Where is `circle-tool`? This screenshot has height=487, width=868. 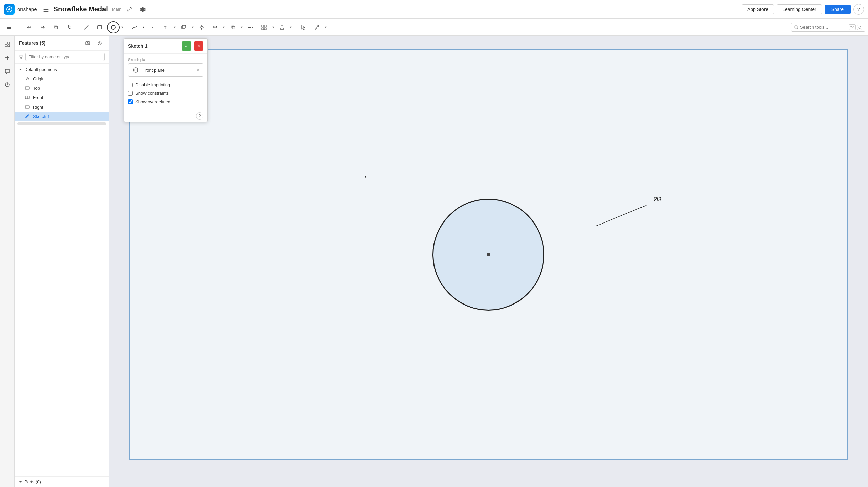 circle-tool is located at coordinates (113, 27).